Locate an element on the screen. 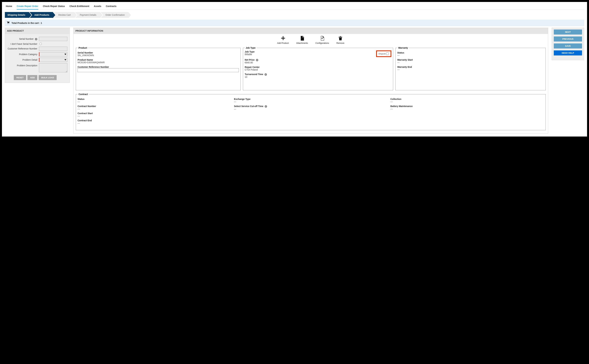 The height and width of the screenshot is (364, 589). cart-count-text: Total Products in the cart : 1 is located at coordinates (27, 23).